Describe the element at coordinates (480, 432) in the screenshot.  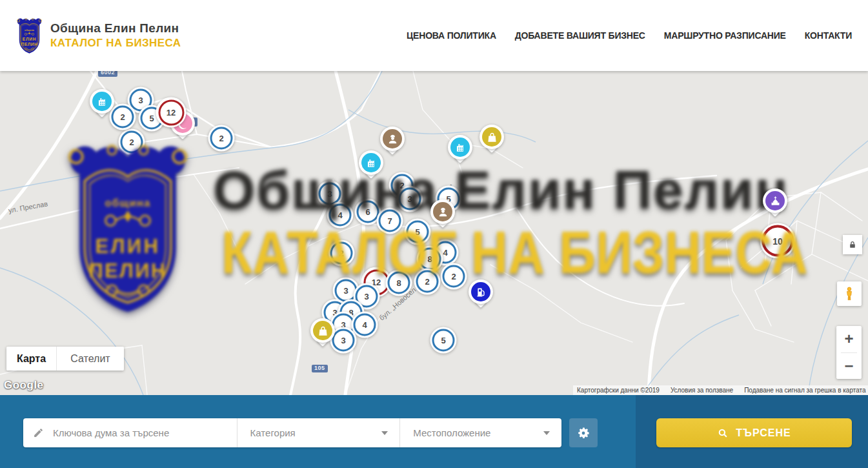
I see `location-dropdown: Местоположение` at that location.